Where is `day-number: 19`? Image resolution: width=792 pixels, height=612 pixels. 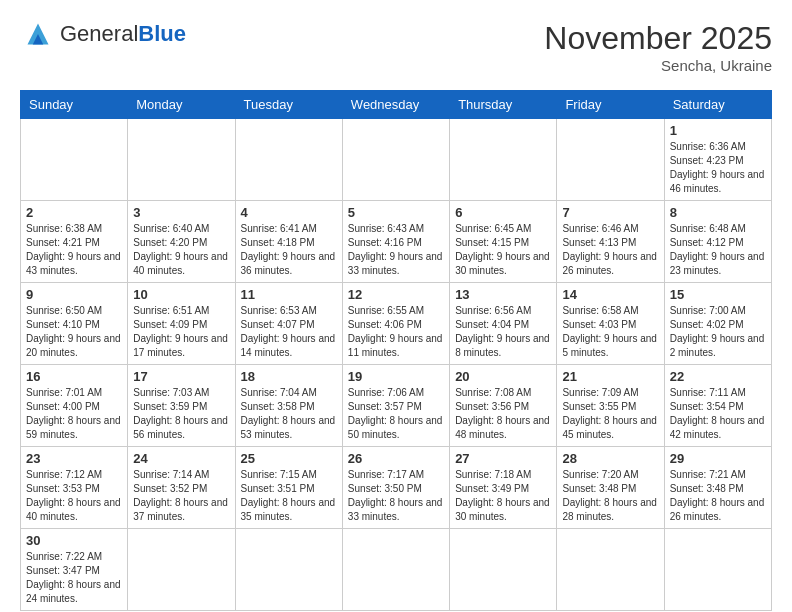
day-number: 19 is located at coordinates (396, 376).